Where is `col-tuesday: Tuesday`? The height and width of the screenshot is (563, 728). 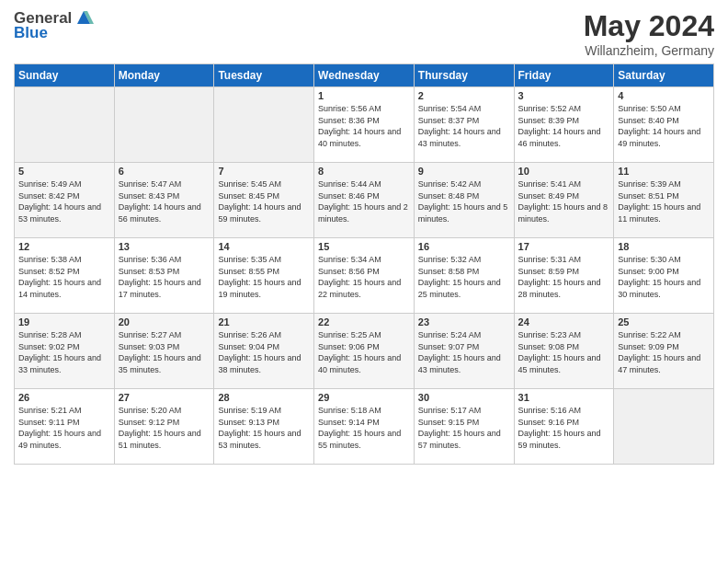
col-tuesday: Tuesday is located at coordinates (265, 75).